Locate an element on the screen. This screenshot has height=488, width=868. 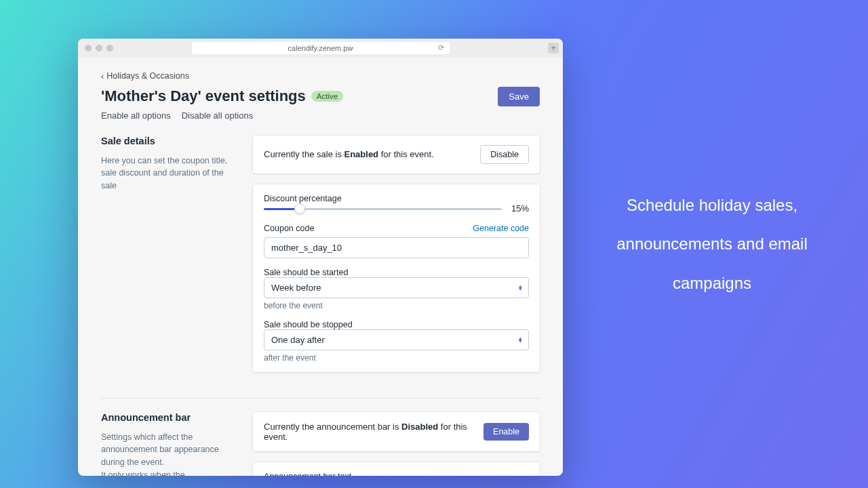
announcement-section-heading: Announcement bar is located at coordinates (169, 418).